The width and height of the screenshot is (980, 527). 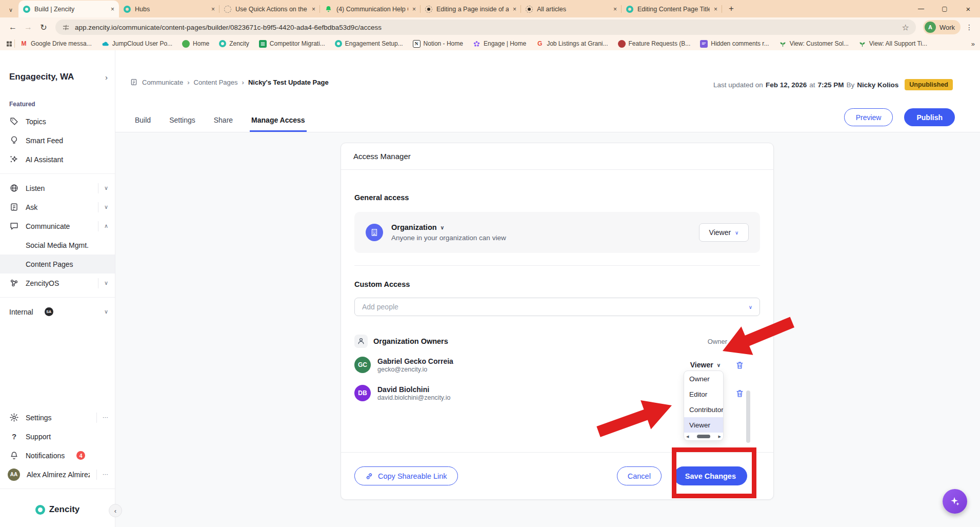 What do you see at coordinates (107, 77) in the screenshot?
I see `chevron-right-icon: ›` at bounding box center [107, 77].